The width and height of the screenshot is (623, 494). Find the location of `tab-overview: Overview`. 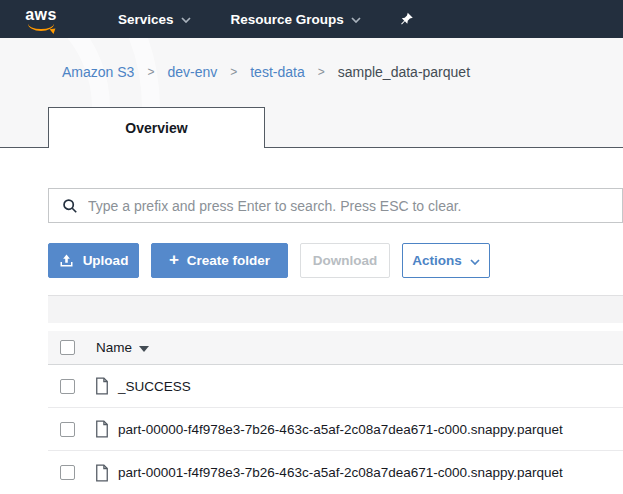

tab-overview: Overview is located at coordinates (156, 128).